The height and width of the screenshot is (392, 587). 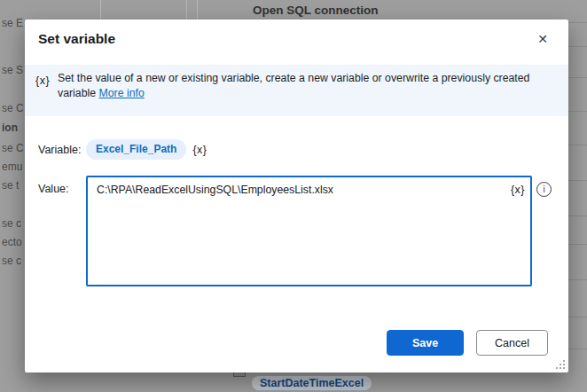 What do you see at coordinates (316, 11) in the screenshot?
I see `bg-dialog-header-open-sql-connection: Open SQL connection` at bounding box center [316, 11].